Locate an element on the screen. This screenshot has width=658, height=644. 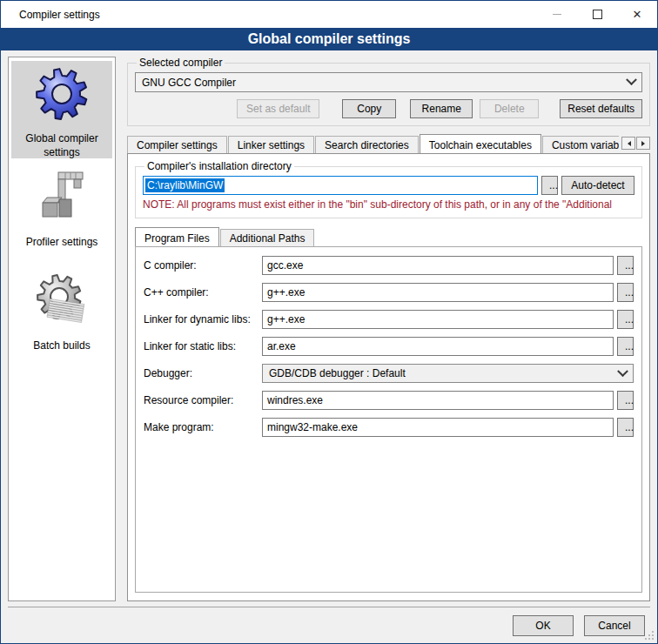
delete-button: Delete is located at coordinates (509, 109).